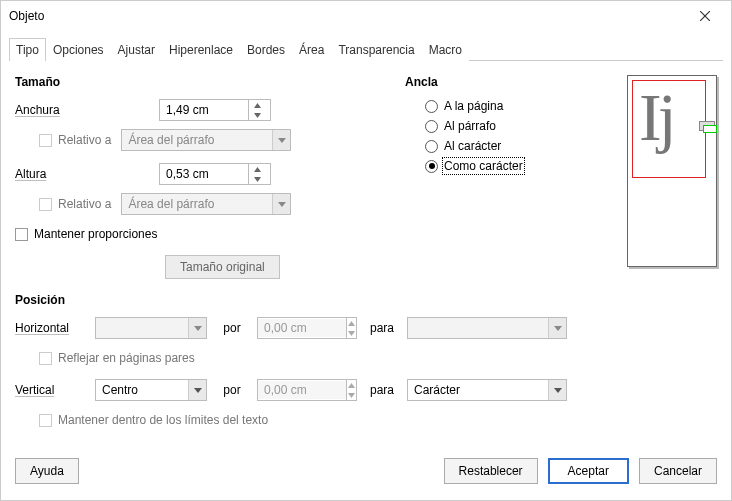 Image resolution: width=732 pixels, height=501 pixels. Describe the element at coordinates (307, 328) in the screenshot. I see `horizontal-by-spinner` at that location.